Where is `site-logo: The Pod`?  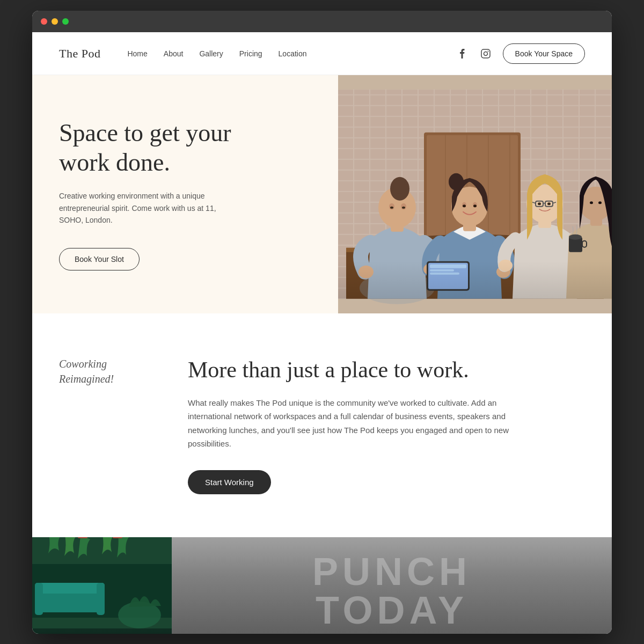
site-logo: The Pod is located at coordinates (79, 54).